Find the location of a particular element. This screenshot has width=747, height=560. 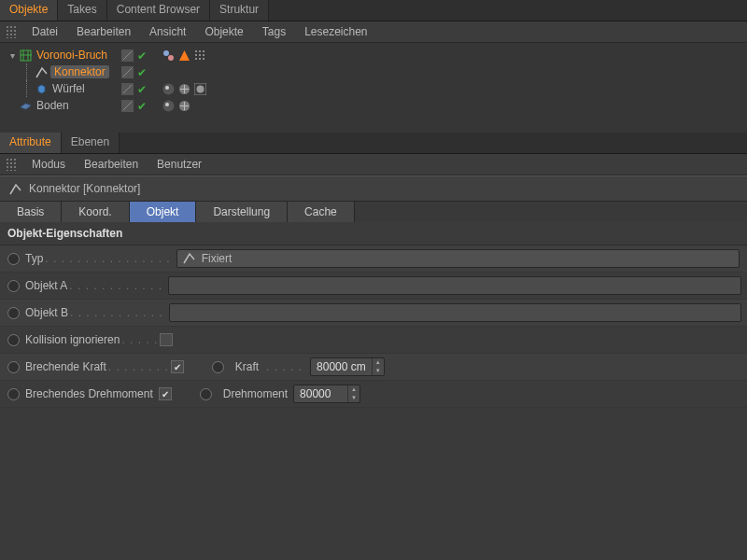

tree-item-label: Konnektor is located at coordinates (80, 72).